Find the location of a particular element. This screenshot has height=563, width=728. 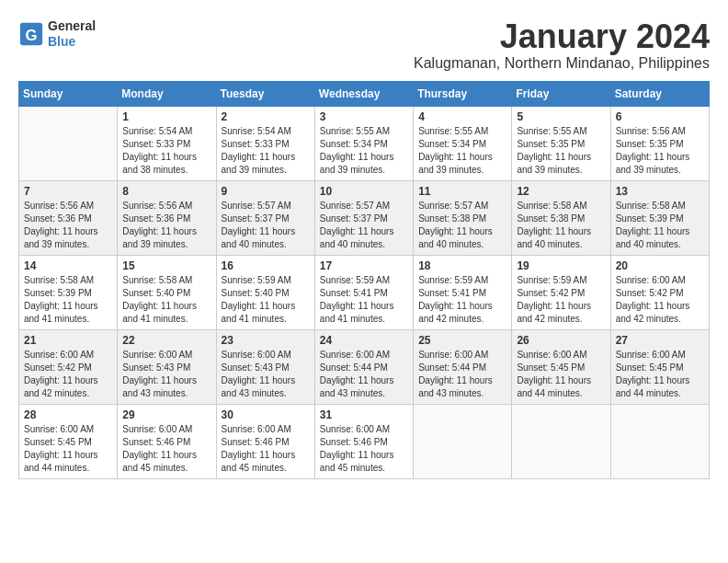

day-number: 1 is located at coordinates (166, 117).